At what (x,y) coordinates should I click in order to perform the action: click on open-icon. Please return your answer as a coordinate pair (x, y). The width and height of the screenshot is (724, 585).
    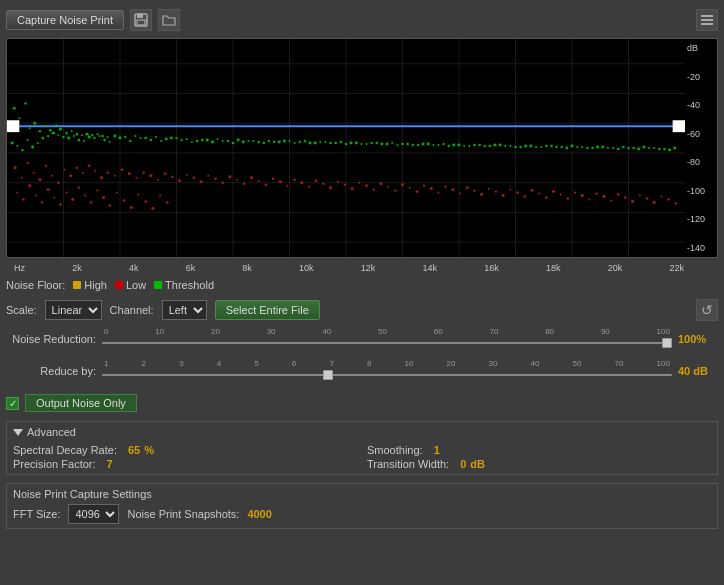
    Looking at the image, I should click on (169, 20).